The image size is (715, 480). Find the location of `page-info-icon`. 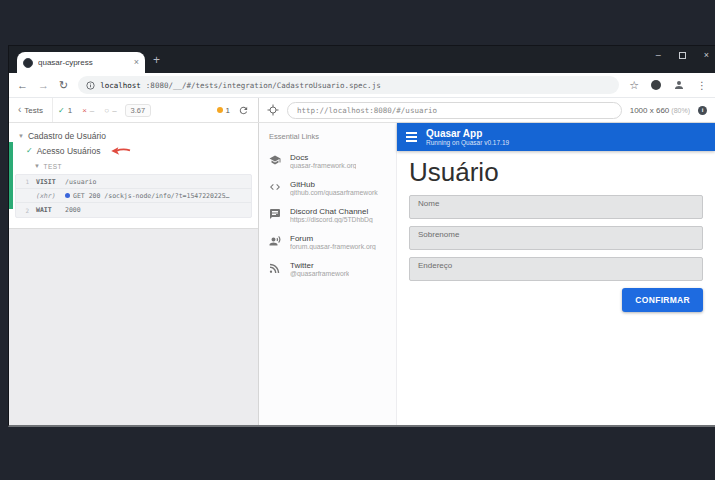

page-info-icon is located at coordinates (90, 86).